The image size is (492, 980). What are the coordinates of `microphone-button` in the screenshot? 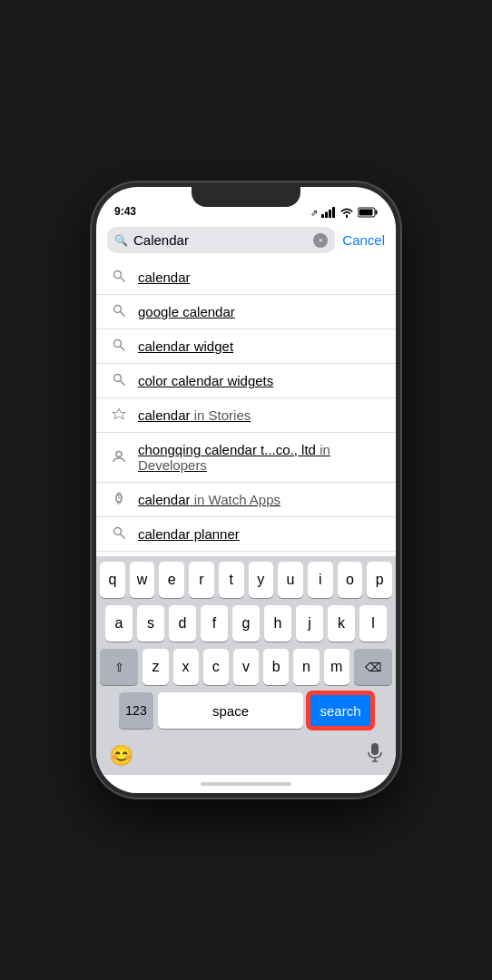 It's located at (375, 755).